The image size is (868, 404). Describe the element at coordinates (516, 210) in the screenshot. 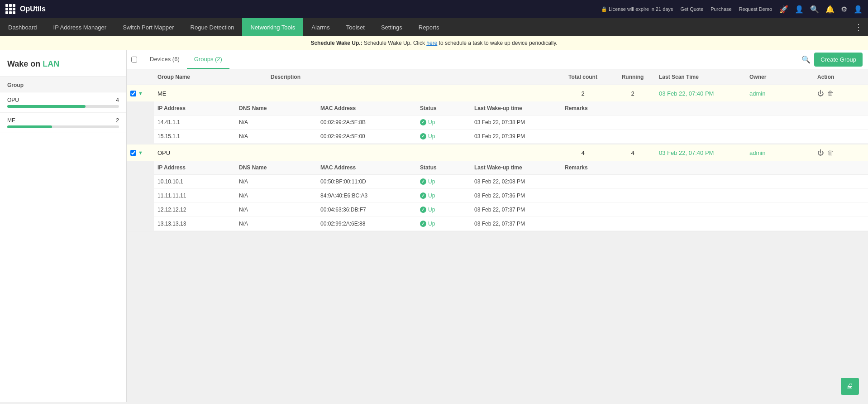

I see `sub-wakeup-opu-2: 03 Feb 22, 07:37 PM` at that location.